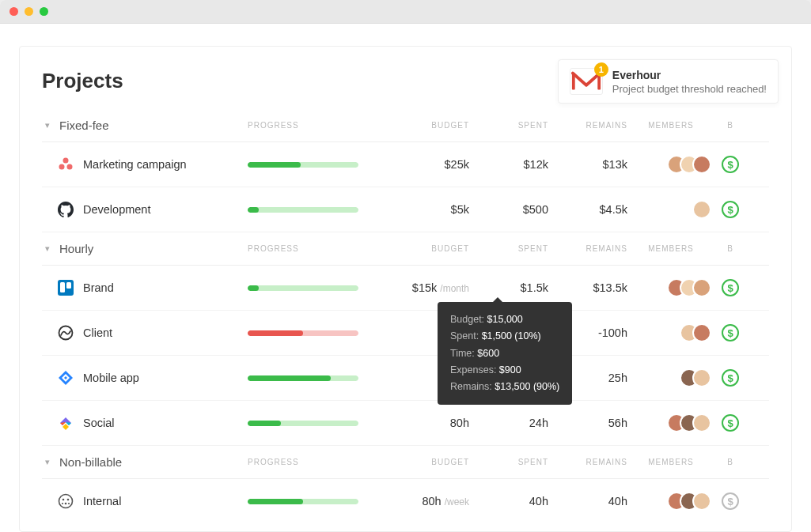 The height and width of the screenshot is (532, 811). Describe the element at coordinates (588, 423) in the screenshot. I see `remains-cell: 56h` at that location.